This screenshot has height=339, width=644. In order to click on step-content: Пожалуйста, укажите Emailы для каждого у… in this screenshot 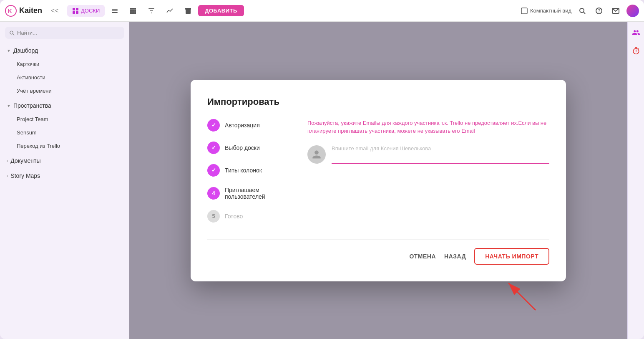, I will do `click(428, 171)`.